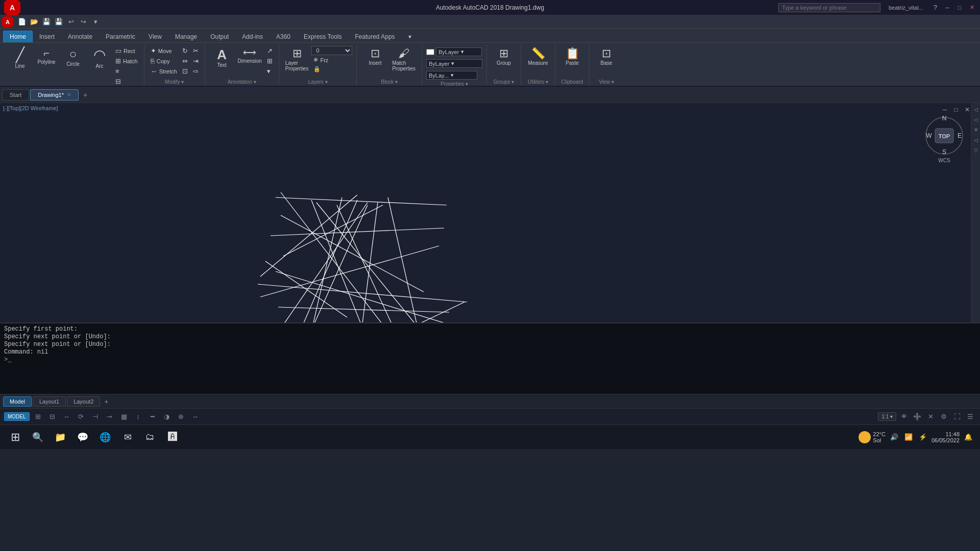  What do you see at coordinates (15, 95) in the screenshot?
I see `tab-start: Start` at bounding box center [15, 95].